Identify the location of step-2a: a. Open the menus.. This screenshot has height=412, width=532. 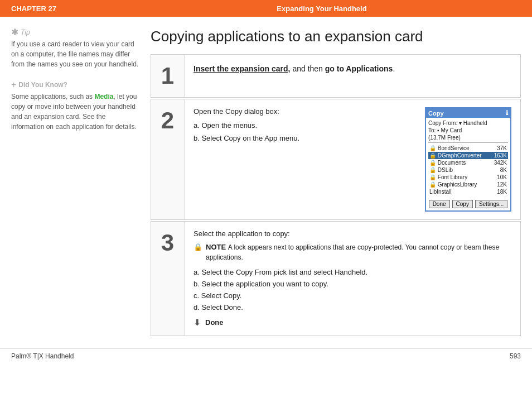
(304, 125).